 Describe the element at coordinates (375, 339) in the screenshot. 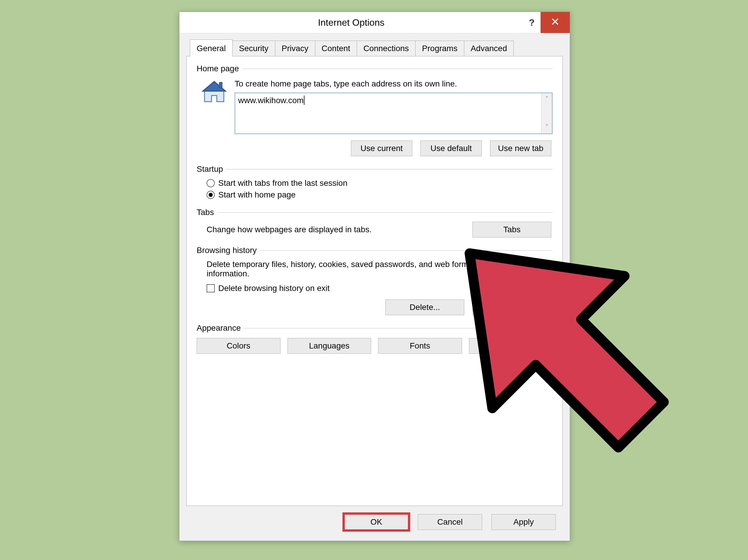

I see `group-appearance: Appearance Colors Languages Fonts Access…` at that location.